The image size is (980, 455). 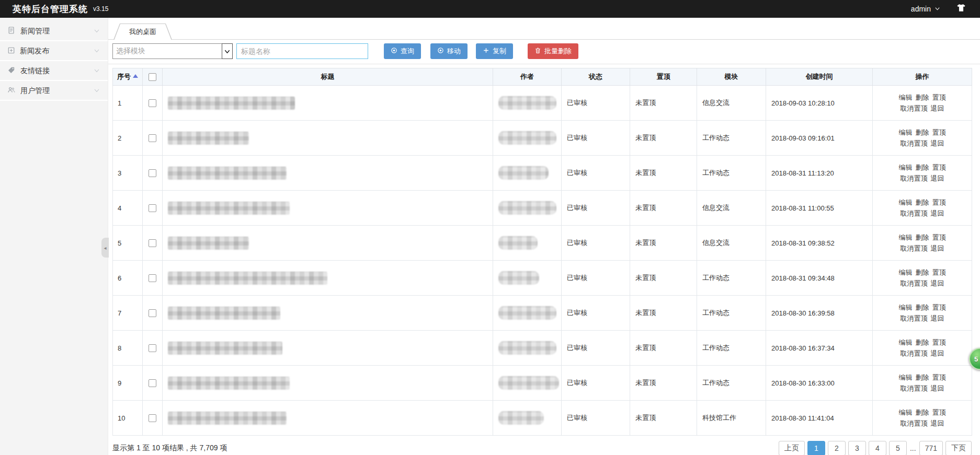 I want to click on prev-page-button: 上页, so click(x=792, y=448).